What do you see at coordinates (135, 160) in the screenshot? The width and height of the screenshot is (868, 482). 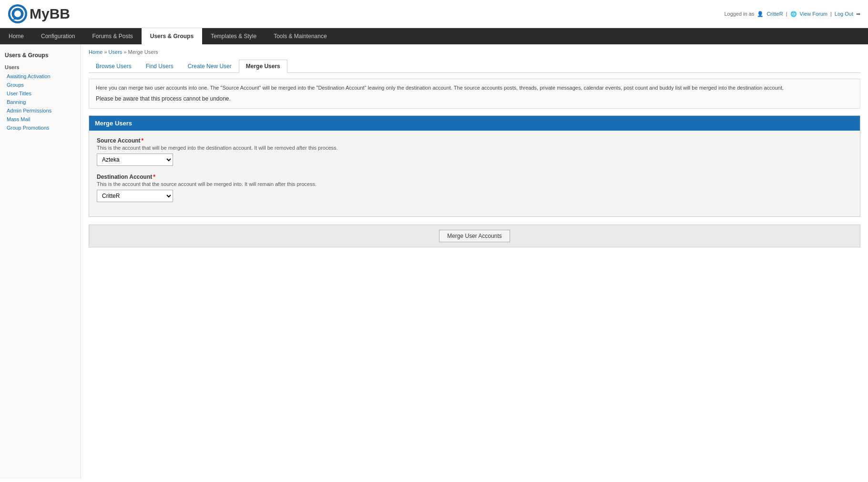 I see `source-account-select: Azteka` at bounding box center [135, 160].